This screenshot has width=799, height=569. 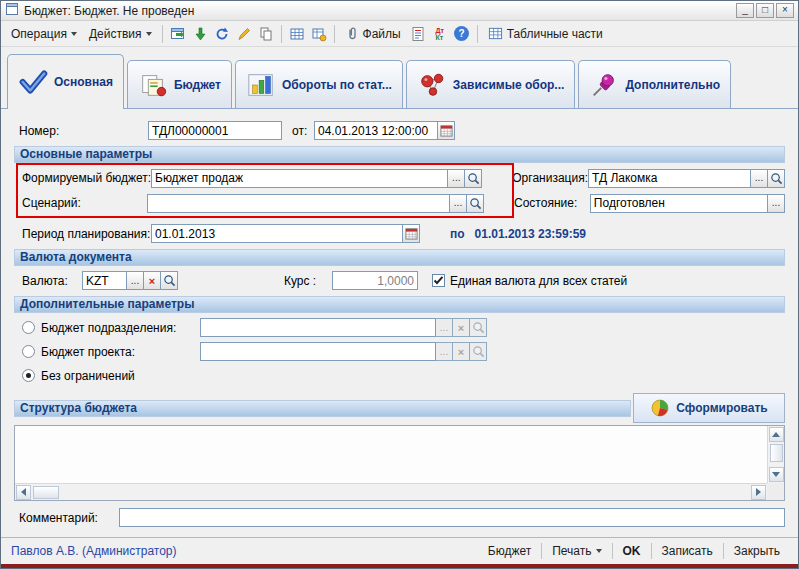 What do you see at coordinates (24, 492) in the screenshot?
I see `arrow-left-icon` at bounding box center [24, 492].